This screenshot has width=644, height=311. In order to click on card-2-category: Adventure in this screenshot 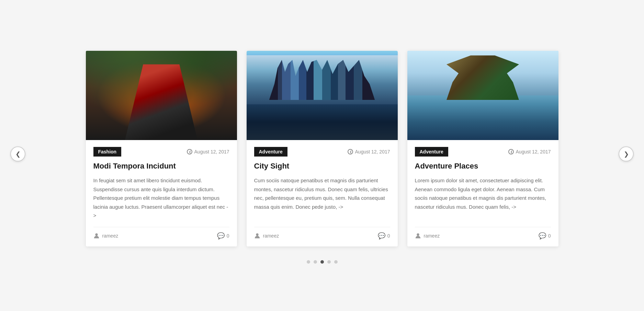, I will do `click(271, 152)`.